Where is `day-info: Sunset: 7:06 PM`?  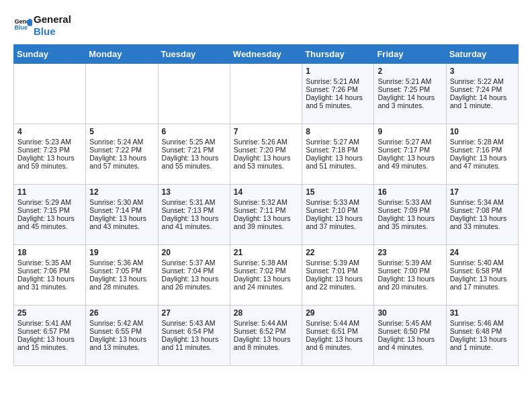 day-info: Sunset: 7:06 PM is located at coordinates (50, 271).